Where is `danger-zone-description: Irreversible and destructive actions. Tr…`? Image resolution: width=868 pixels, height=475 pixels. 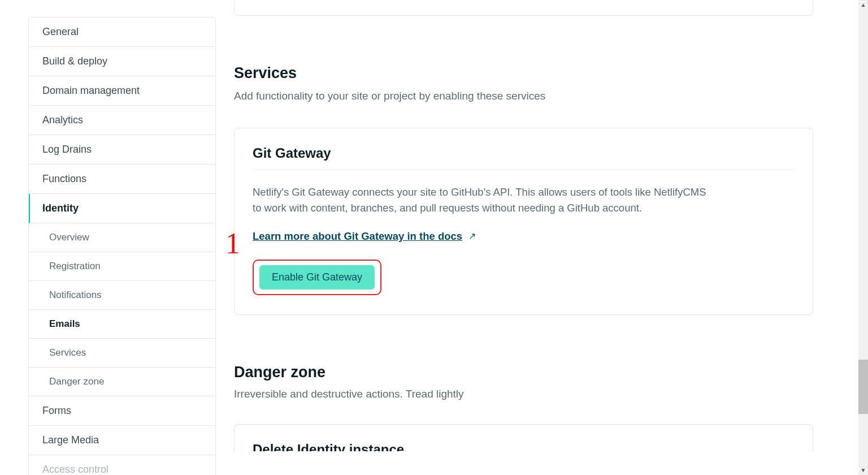
danger-zone-description: Irreversible and destructive actions. Tr… is located at coordinates (523, 394).